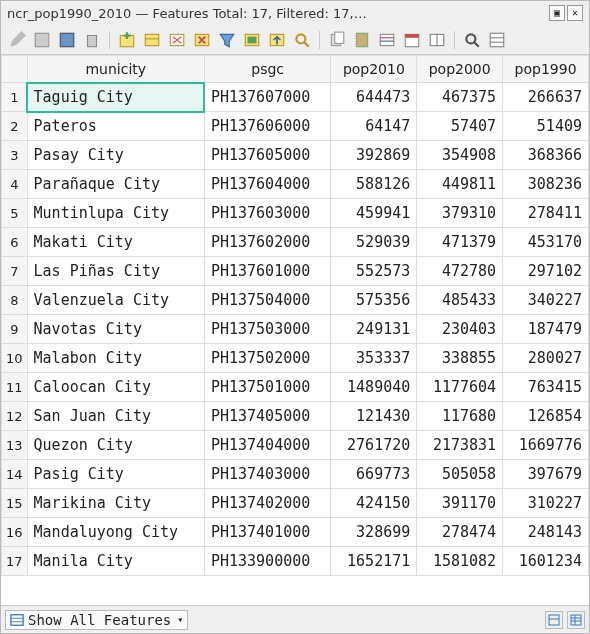 The height and width of the screenshot is (634, 590). Describe the element at coordinates (268, 358) in the screenshot. I see `cell-psgc: PH137502000` at that location.